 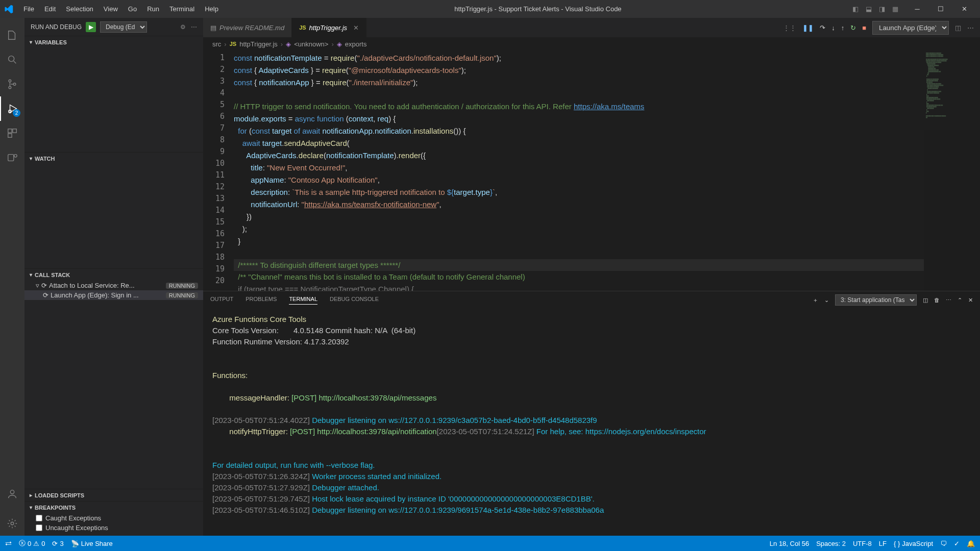 What do you see at coordinates (50, 9) in the screenshot?
I see `menu-edit: Edit` at bounding box center [50, 9].